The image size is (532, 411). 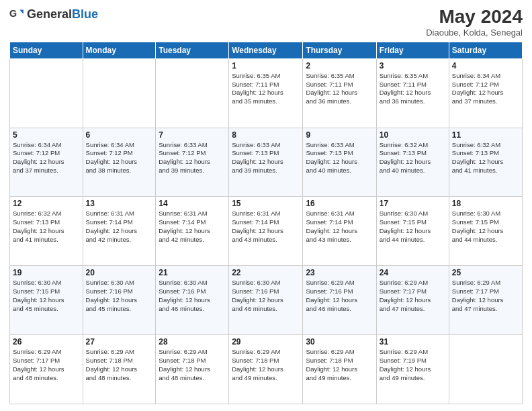 I want to click on calendar-cell: 1Sunrise: 6:35 AM Sunset: 7:11 PM Daylig…, so click(x=266, y=93).